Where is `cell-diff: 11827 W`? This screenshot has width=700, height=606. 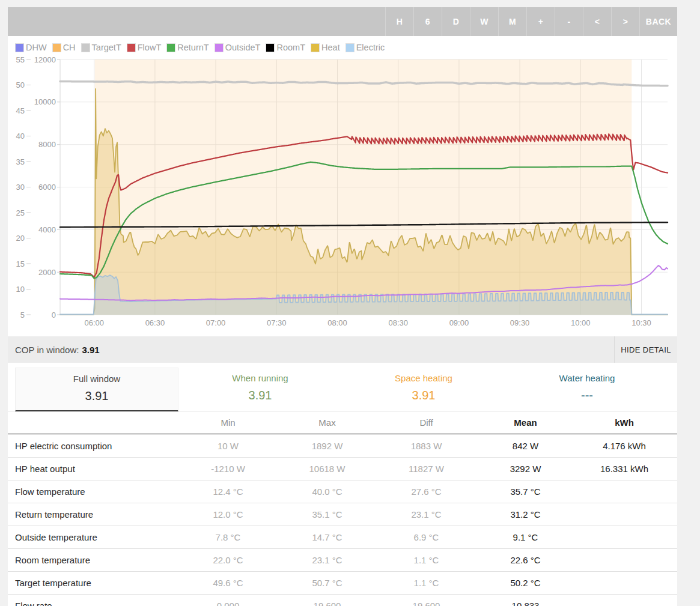
cell-diff: 11827 W is located at coordinates (427, 468).